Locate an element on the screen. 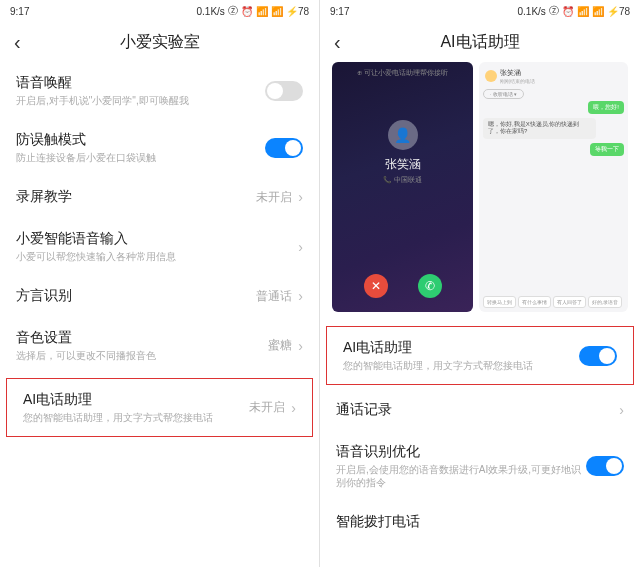 This screenshot has width=640, height=567. label: 语音唤醒 is located at coordinates (140, 83).